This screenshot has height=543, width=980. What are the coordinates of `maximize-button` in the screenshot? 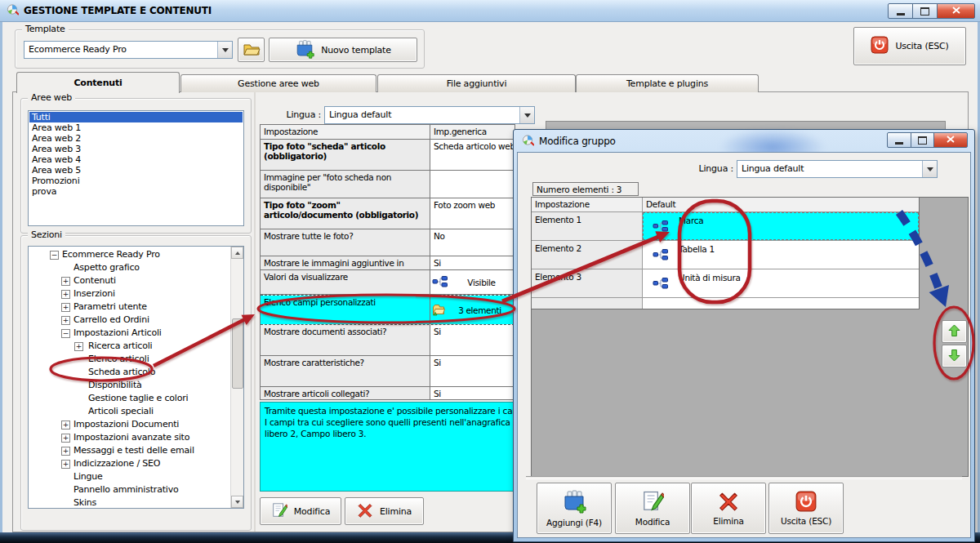 It's located at (924, 11).